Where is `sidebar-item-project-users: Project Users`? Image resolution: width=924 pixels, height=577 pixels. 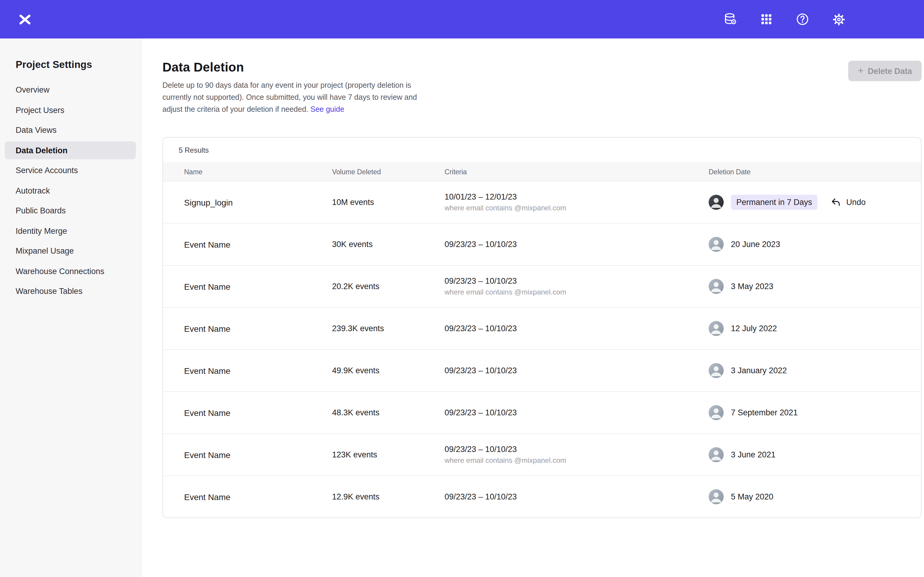 sidebar-item-project-users: Project Users is located at coordinates (70, 110).